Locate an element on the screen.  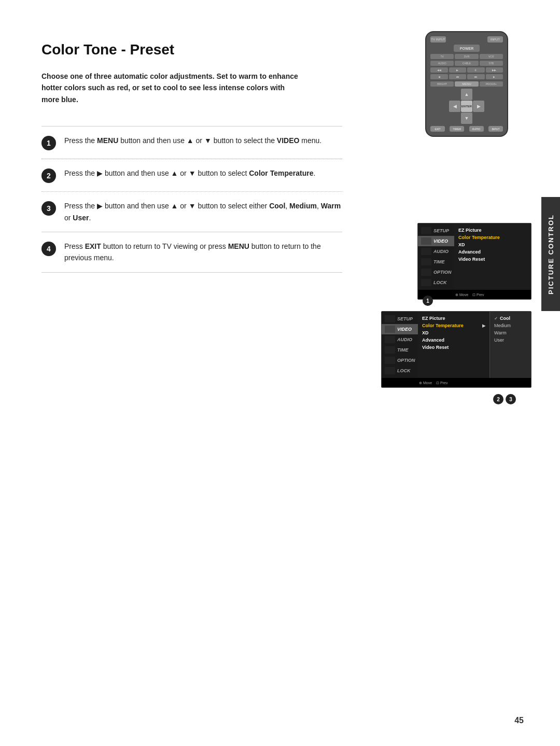
pause-btn: ⏸ is located at coordinates (476, 70).